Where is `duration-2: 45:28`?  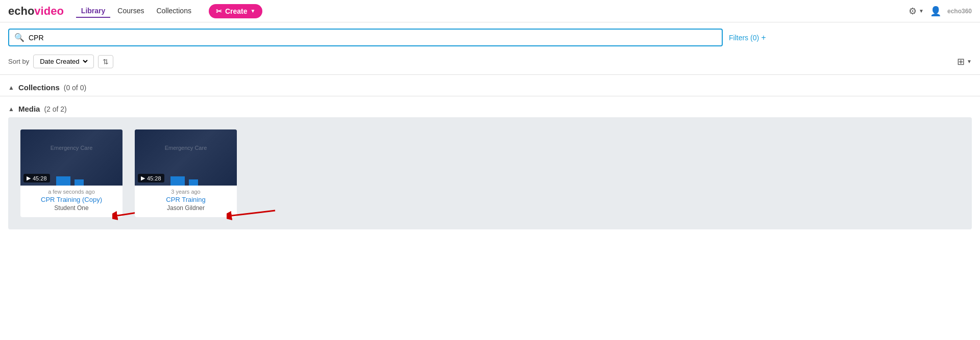
duration-2: 45:28 is located at coordinates (154, 178).